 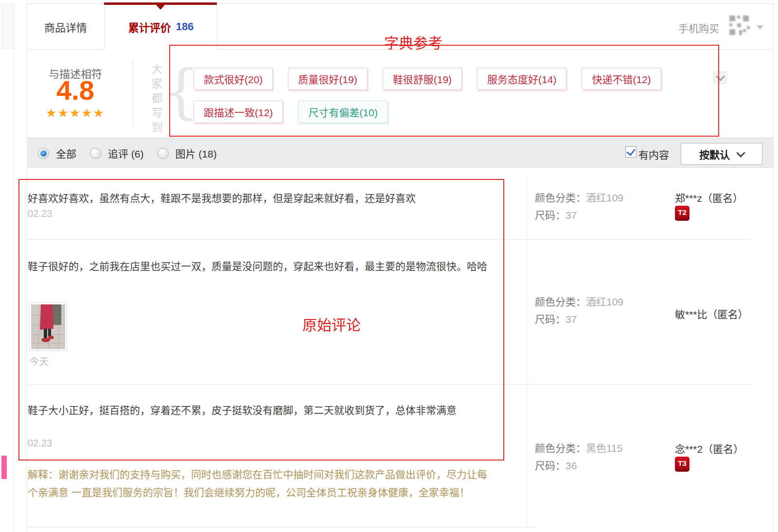 What do you see at coordinates (66, 153) in the screenshot?
I see `radio-all-label: 全部` at bounding box center [66, 153].